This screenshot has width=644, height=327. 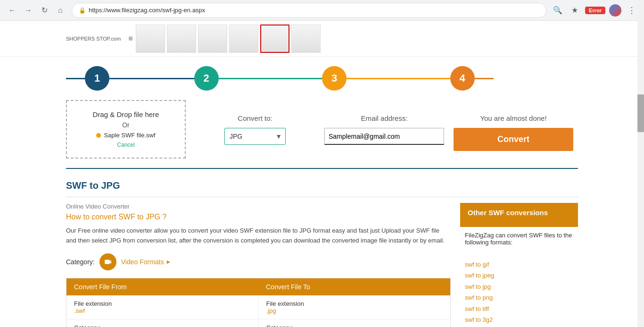 I want to click on format-select: JPG PNG GIF BMP TIFF, so click(x=255, y=136).